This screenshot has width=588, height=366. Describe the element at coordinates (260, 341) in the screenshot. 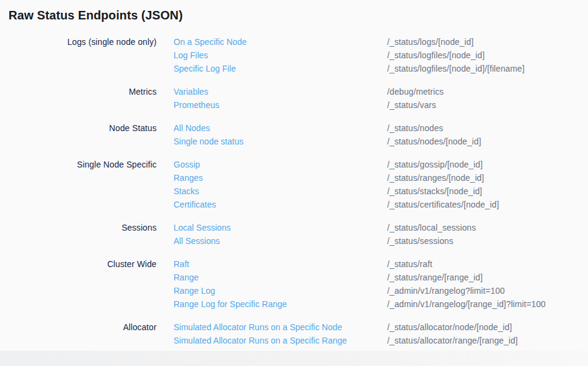

I see `endpoint-link: Simulated Allocator Runs on a Specific R…` at that location.